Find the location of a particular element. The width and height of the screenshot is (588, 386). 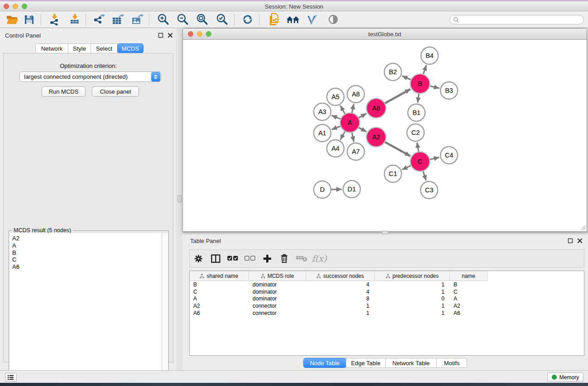

open-session-button is located at coordinates (12, 19).